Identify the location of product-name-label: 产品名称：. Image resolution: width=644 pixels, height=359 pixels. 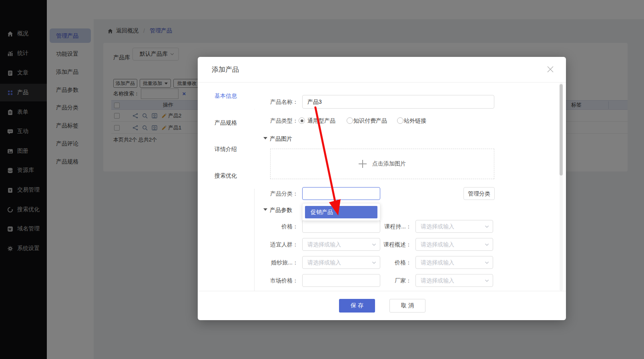
(276, 102).